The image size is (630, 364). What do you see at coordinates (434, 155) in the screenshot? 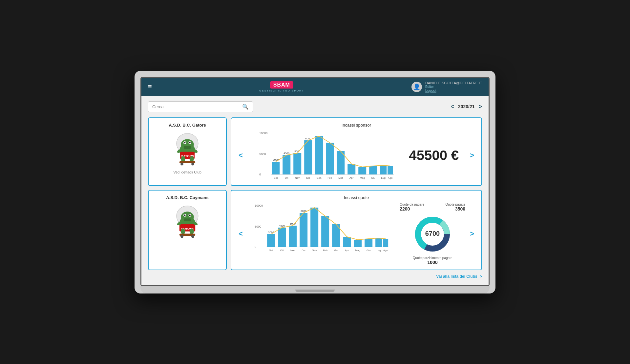
I see `sponsor-amount: 45500 €` at bounding box center [434, 155].